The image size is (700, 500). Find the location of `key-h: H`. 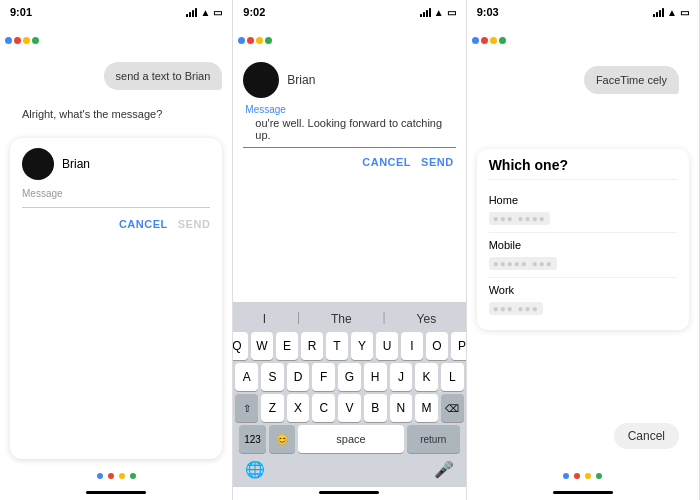

key-h: H is located at coordinates (376, 377).